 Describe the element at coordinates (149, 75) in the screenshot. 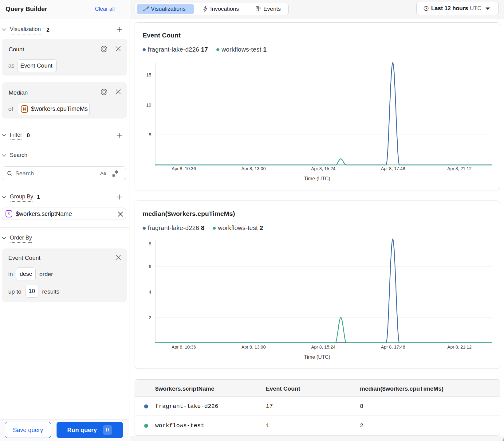

I see `svg-text: 15` at that location.